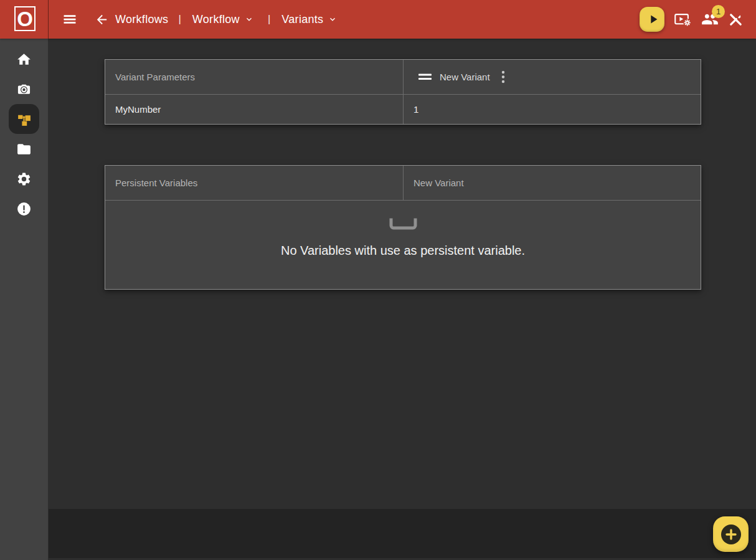  Describe the element at coordinates (254, 110) in the screenshot. I see `parameter-name-cell: MyNumber` at that location.